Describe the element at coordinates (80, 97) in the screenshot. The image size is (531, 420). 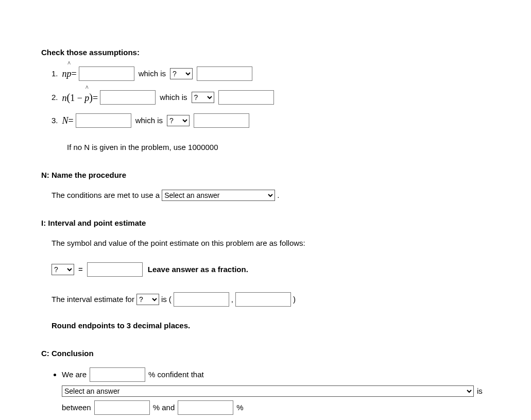
I see `row2-expr: n(1 − ^p)=` at that location.